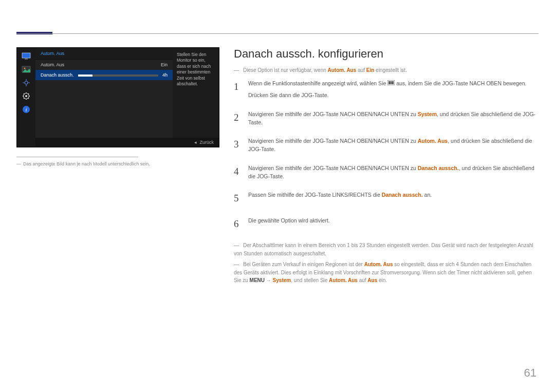  What do you see at coordinates (269, 281) in the screenshot?
I see `note2-arrow: →` at bounding box center [269, 281].